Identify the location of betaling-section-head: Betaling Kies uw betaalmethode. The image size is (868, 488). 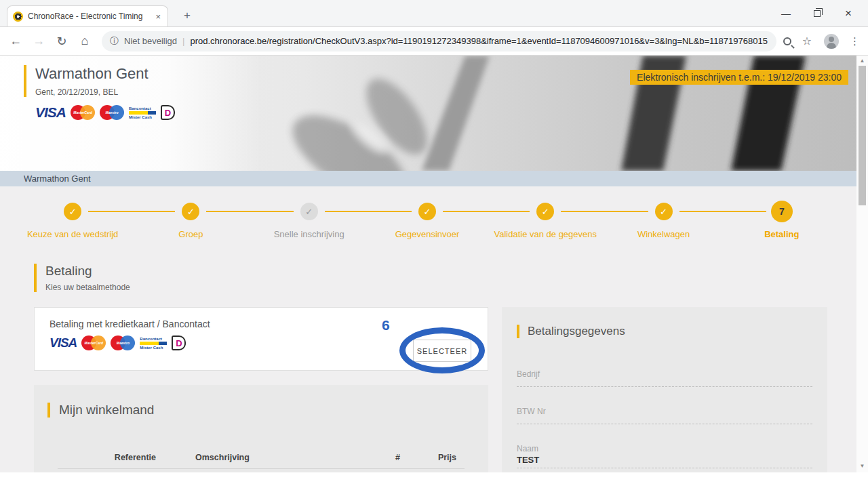
(451, 278).